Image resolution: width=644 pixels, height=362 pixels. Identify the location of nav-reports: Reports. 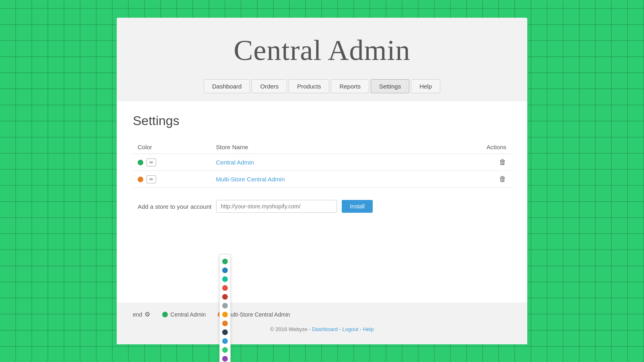
(350, 86).